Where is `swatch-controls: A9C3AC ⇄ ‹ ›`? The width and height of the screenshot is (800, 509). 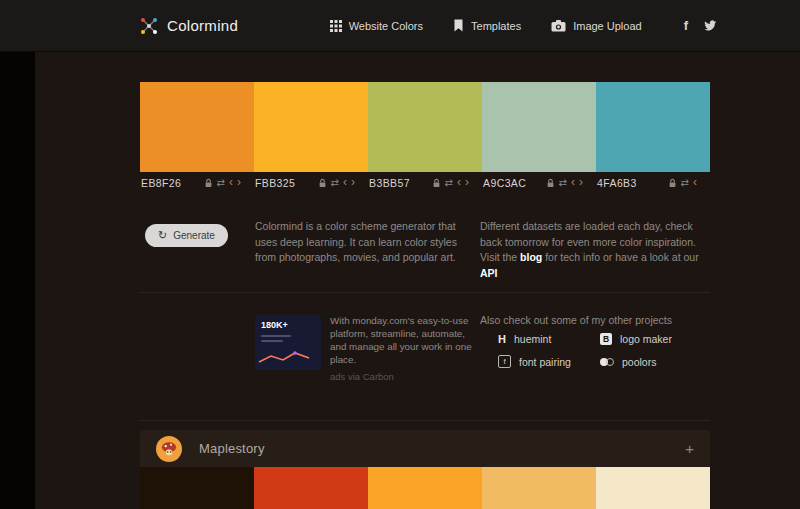 swatch-controls: A9C3AC ⇄ ‹ › is located at coordinates (539, 183).